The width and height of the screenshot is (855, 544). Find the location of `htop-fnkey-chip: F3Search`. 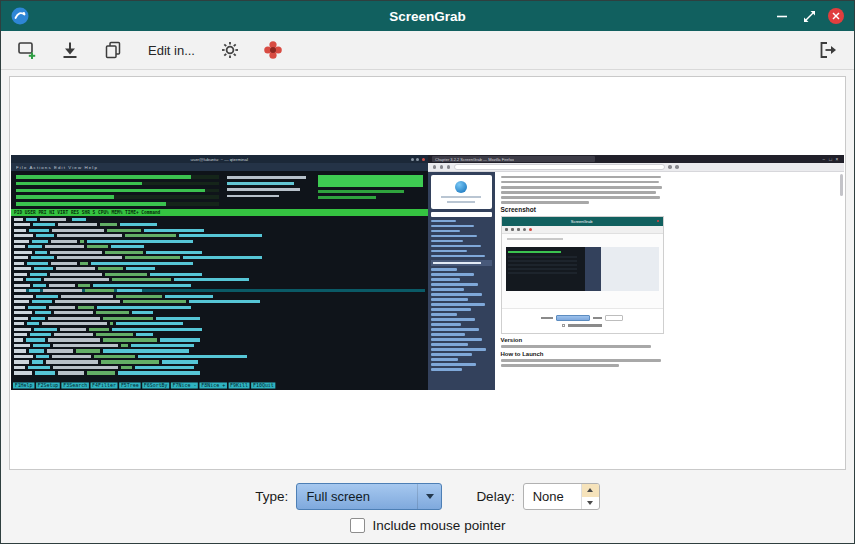

htop-fnkey-chip: F3Search is located at coordinates (76, 385).